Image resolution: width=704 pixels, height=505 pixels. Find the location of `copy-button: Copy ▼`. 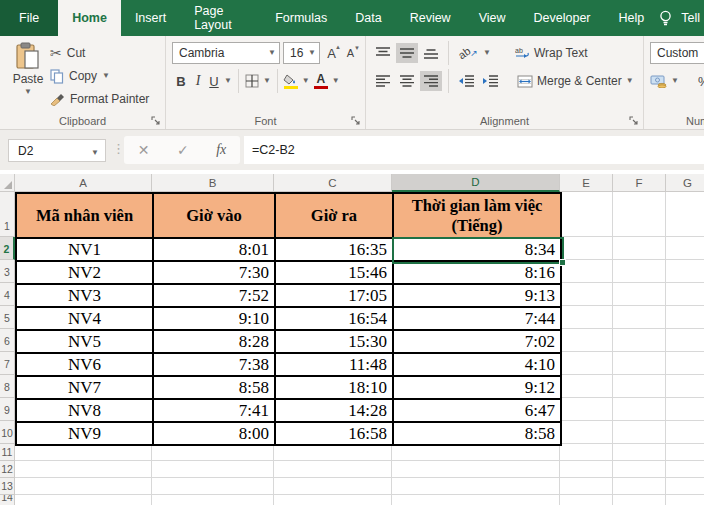

copy-button: Copy ▼ is located at coordinates (100, 76).